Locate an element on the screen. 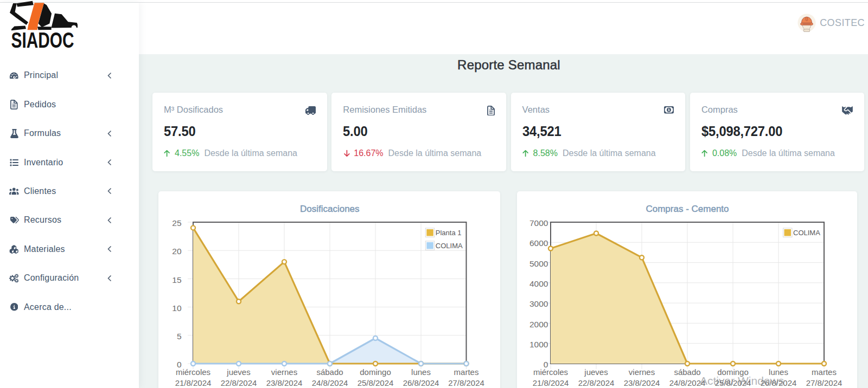 This screenshot has height=388, width=868. svg-text: Planta 1 is located at coordinates (449, 233).